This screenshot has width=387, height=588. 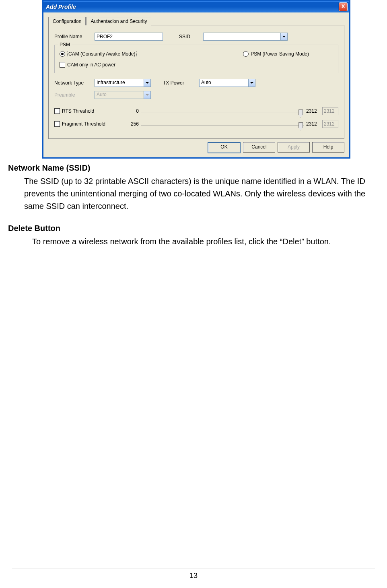 I want to click on rts-slider, so click(x=222, y=111).